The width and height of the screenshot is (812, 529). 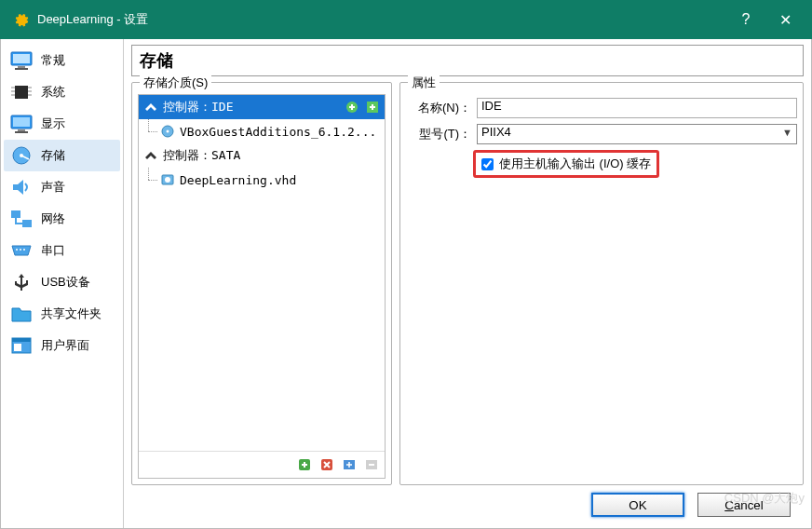 What do you see at coordinates (637, 134) in the screenshot?
I see `type-select: PIIX4 ▼` at bounding box center [637, 134].